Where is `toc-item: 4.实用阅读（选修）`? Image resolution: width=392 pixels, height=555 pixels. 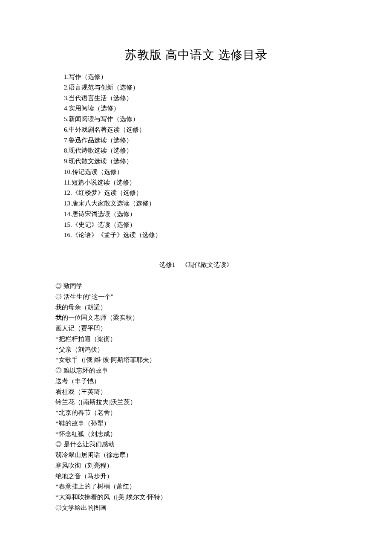
toc-item: 4.实用阅读（选修） is located at coordinates (200, 108).